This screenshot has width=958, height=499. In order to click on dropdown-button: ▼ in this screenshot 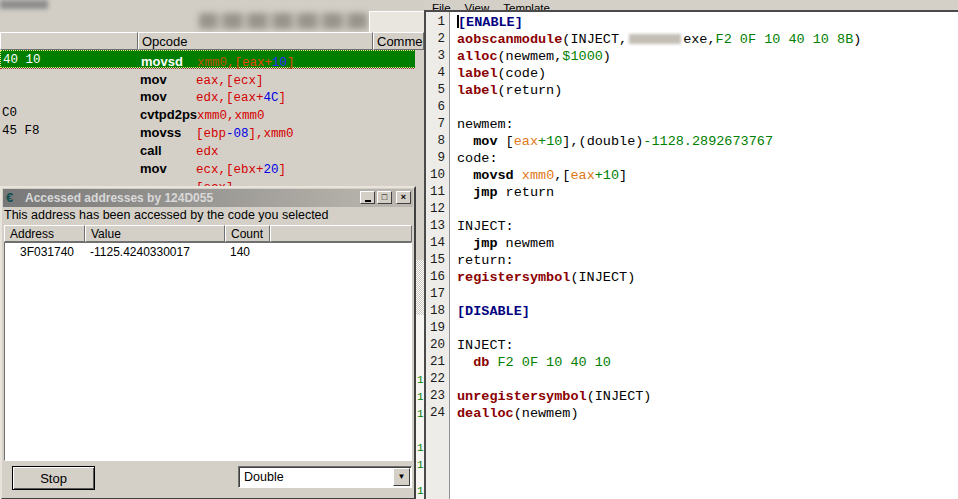, I will do `click(402, 477)`.